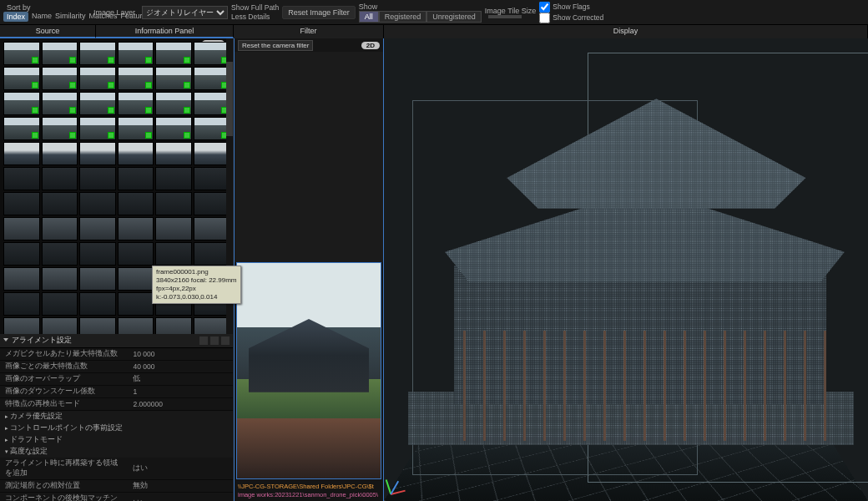 The width and height of the screenshot is (868, 501). Describe the element at coordinates (369, 17) in the screenshot. I see `show-all: All` at that location.